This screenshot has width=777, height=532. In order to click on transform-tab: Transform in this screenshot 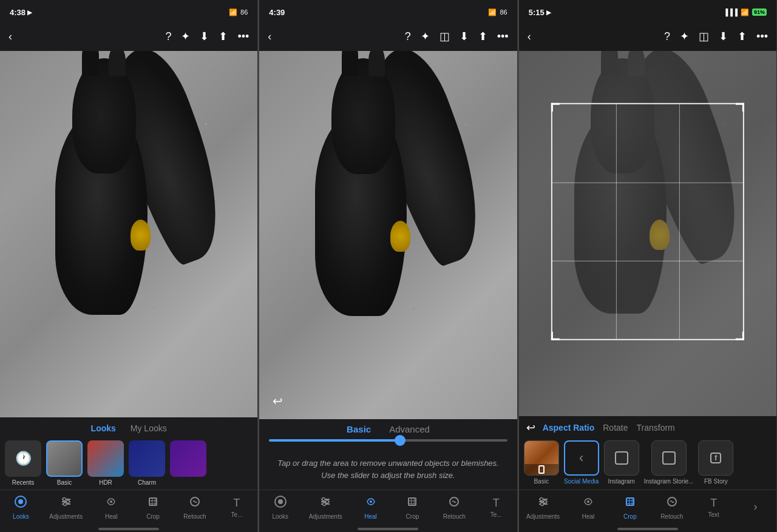, I will do `click(656, 428)`.